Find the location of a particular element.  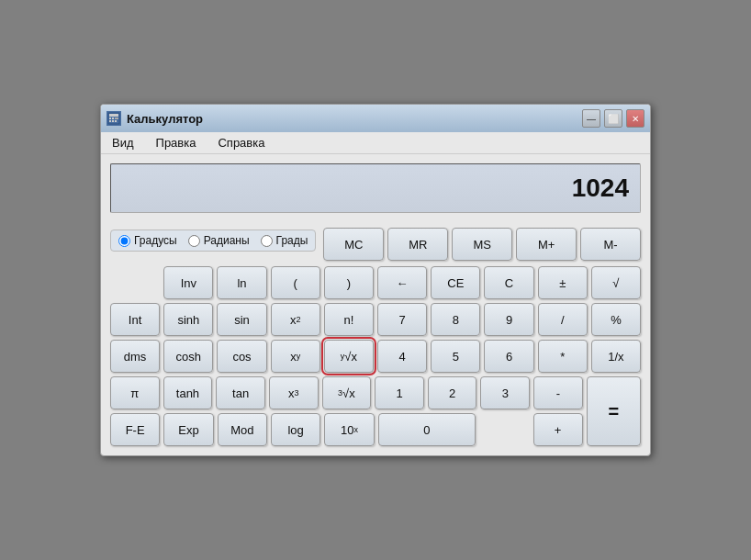

btn-mod: Mod is located at coordinates (242, 430).